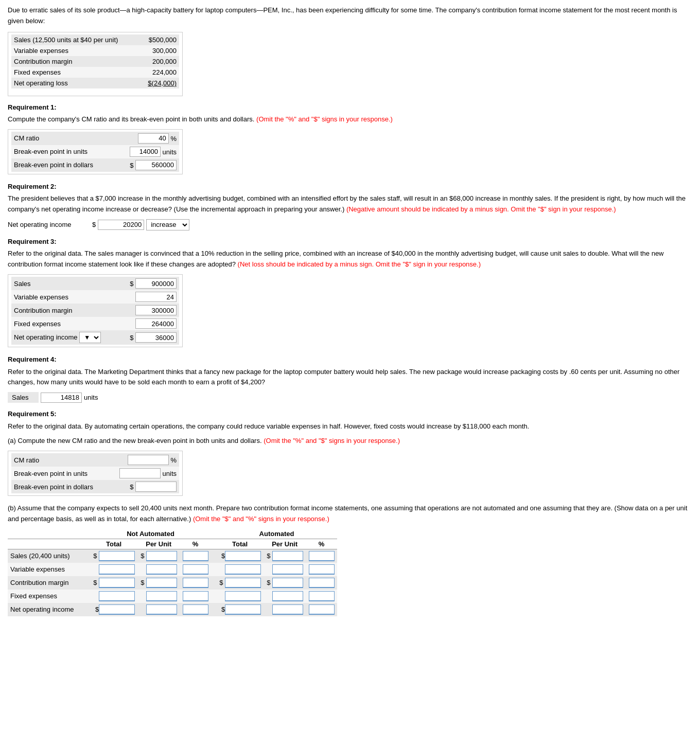  Describe the element at coordinates (156, 487) in the screenshot. I see `req5a-bd-input` at that location.